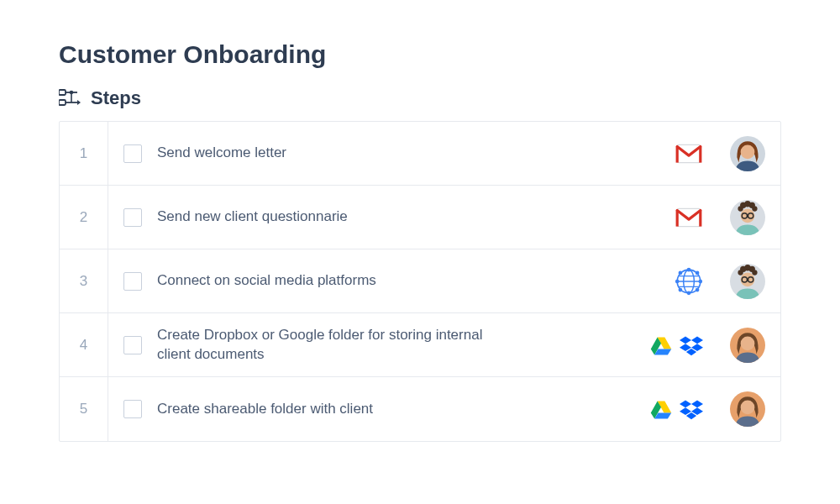 Image resolution: width=840 pixels, height=504 pixels. I want to click on step-label: Create Dropbox or Google folder for stor…, so click(338, 345).